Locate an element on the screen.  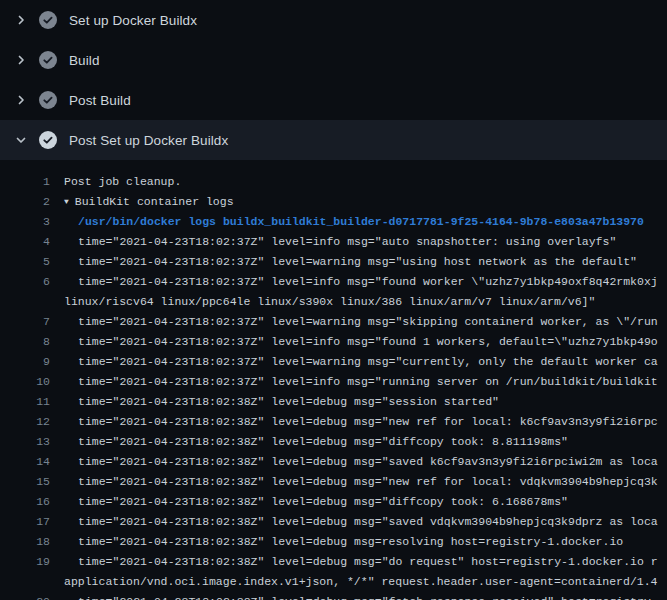
group-expander-icon: ▼ is located at coordinates (66, 202).